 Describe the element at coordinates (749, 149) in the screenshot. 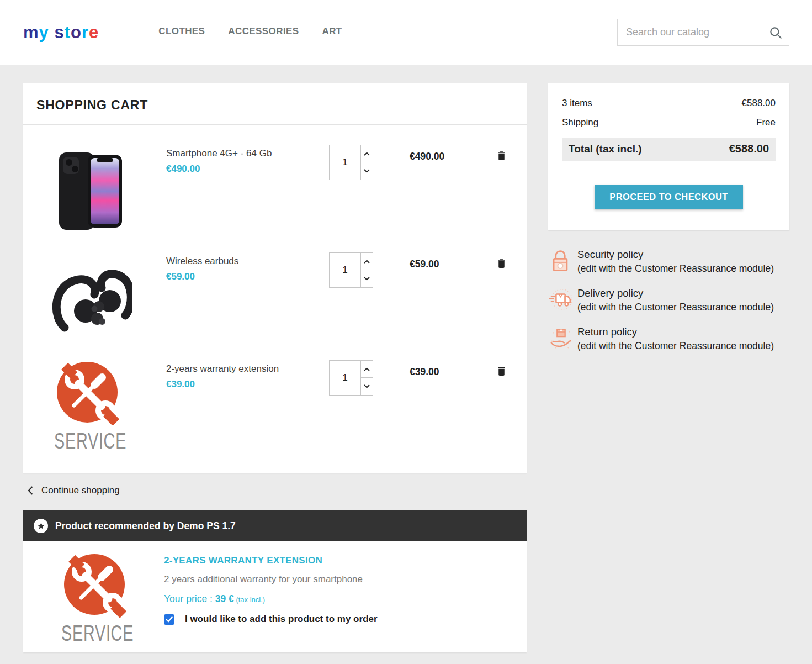

I see `total-value: €588.00` at that location.